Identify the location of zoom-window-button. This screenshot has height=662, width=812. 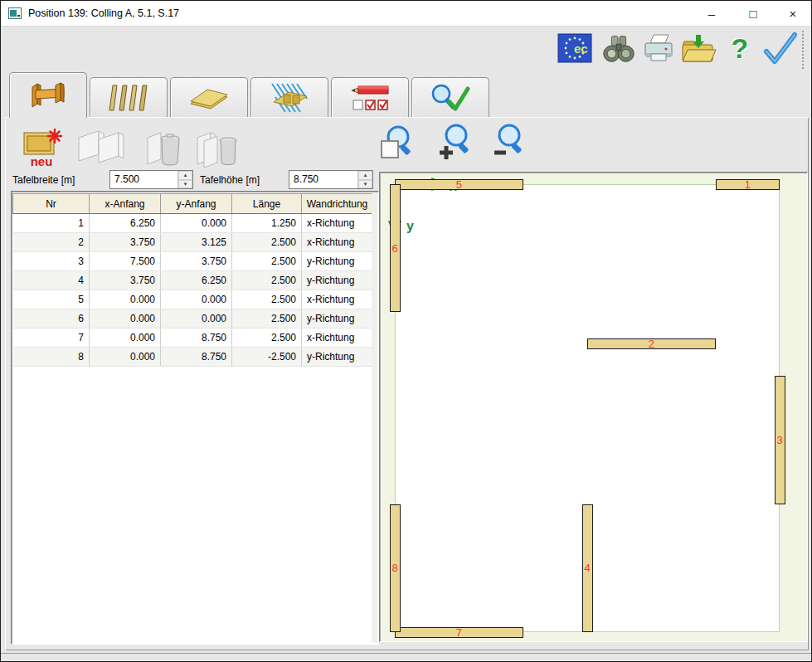
(399, 144).